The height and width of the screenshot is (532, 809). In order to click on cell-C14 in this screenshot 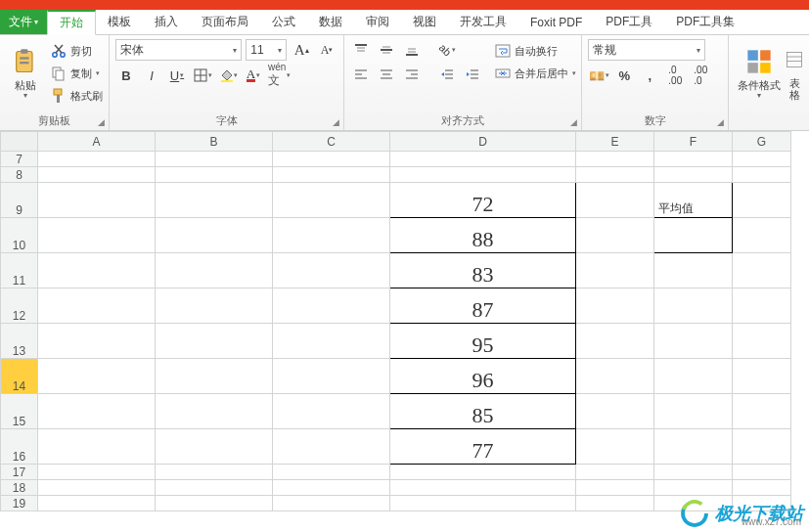, I will do `click(332, 377)`.